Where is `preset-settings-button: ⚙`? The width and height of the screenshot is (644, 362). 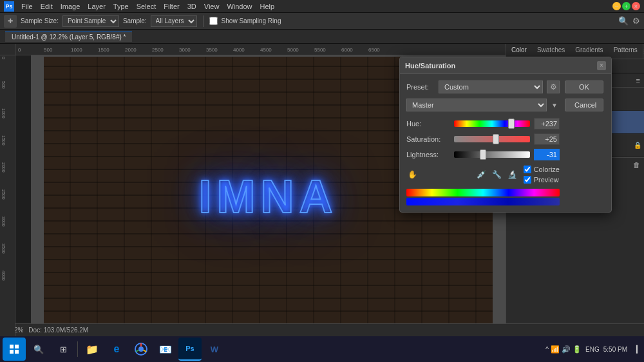
preset-settings-button: ⚙ is located at coordinates (553, 87).